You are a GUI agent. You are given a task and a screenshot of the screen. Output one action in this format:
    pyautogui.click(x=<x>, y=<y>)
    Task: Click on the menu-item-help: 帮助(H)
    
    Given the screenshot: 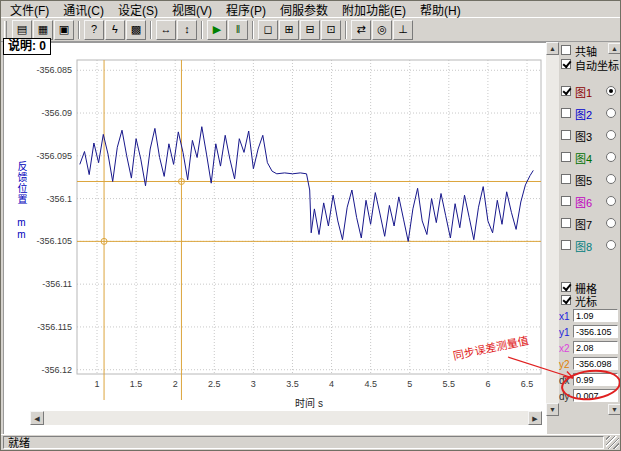 What is the action you would take?
    pyautogui.click(x=440, y=10)
    